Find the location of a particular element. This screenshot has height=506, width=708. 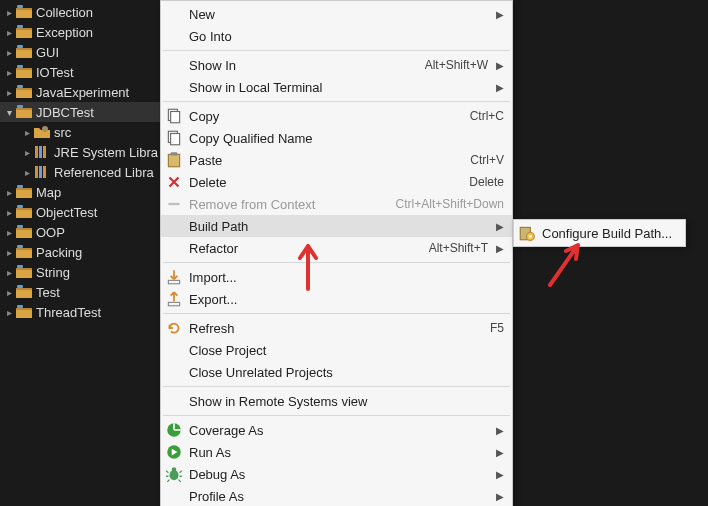

menu-item-close-project: Close Project is located at coordinates (336, 350).